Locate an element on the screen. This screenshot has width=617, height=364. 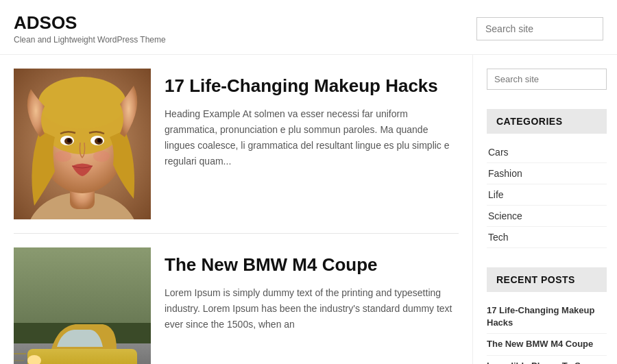
sidebar-search-section is located at coordinates (547, 80).